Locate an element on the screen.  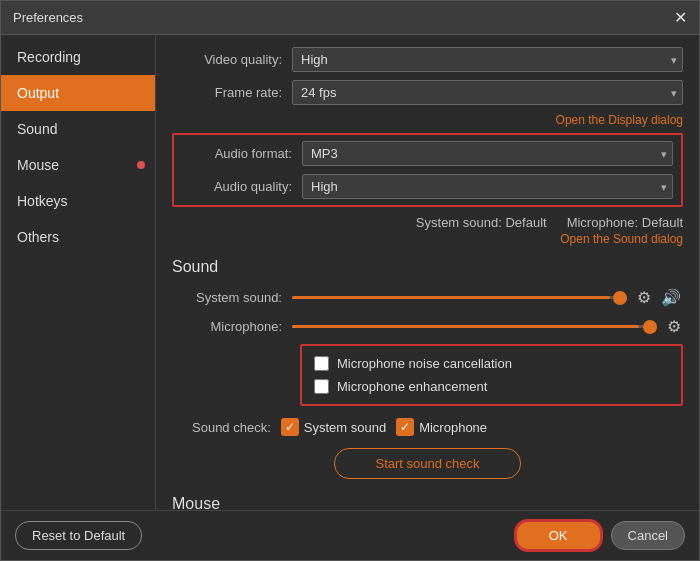
reset-to-default-button: Reset to Default is located at coordinates (78, 536).